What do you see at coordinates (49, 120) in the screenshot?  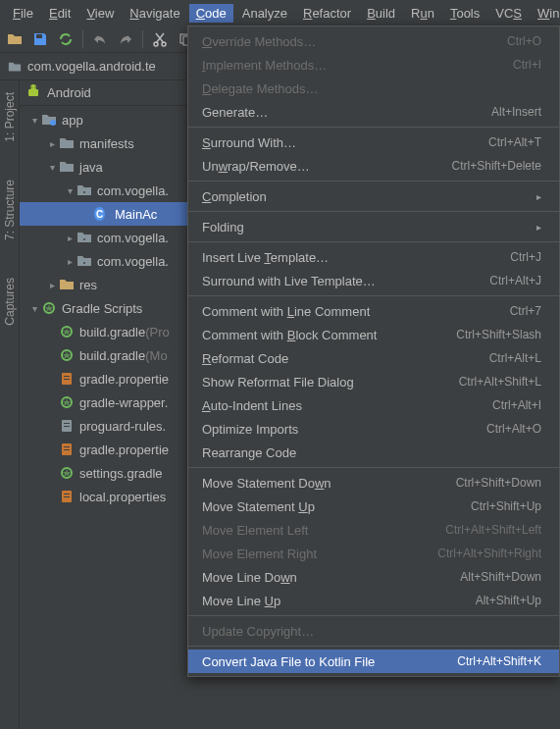 I see `module-icon` at bounding box center [49, 120].